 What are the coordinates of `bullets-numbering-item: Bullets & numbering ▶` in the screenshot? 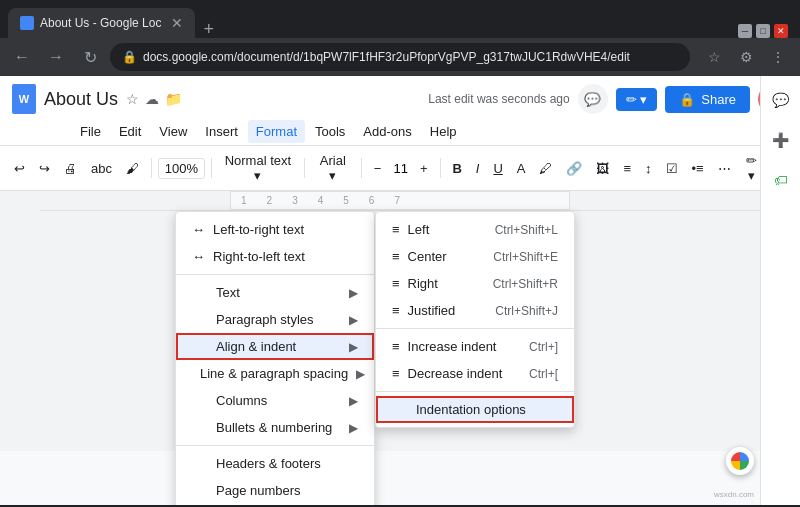 It's located at (275, 428).